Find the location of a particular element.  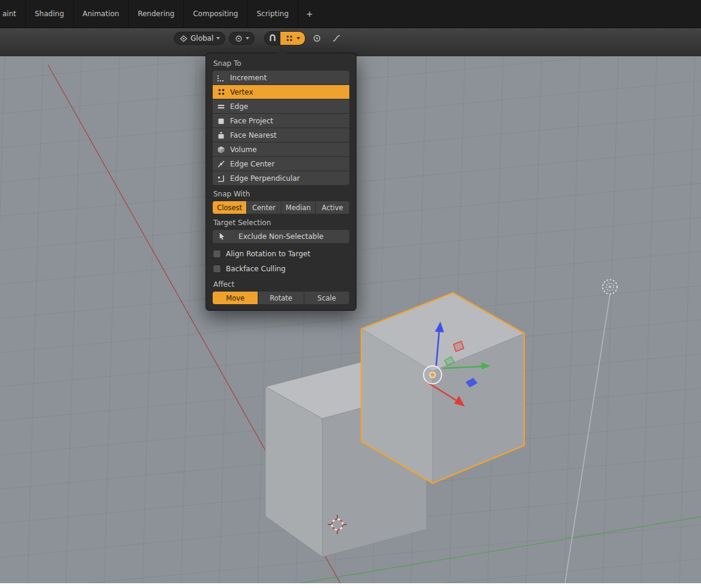

affect-move: Move is located at coordinates (235, 298).